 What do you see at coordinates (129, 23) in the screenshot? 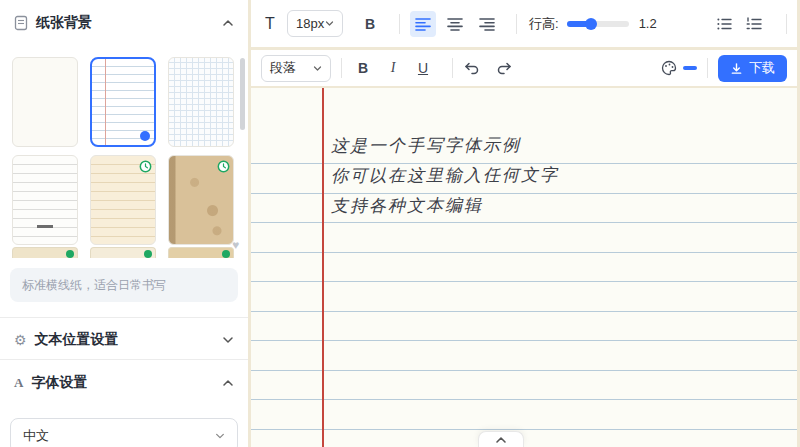
I see `paper-section-title: 纸张背景` at bounding box center [129, 23].